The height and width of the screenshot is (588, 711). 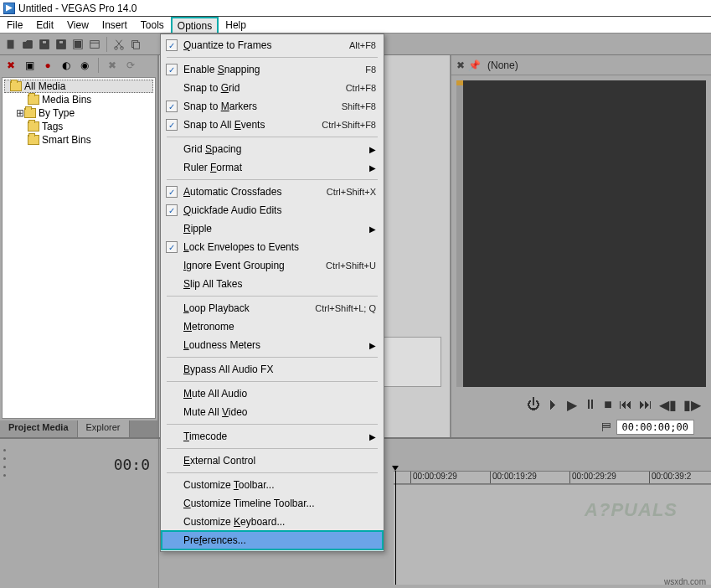 I want to click on drag-handle-icon, so click(x=6, y=462).